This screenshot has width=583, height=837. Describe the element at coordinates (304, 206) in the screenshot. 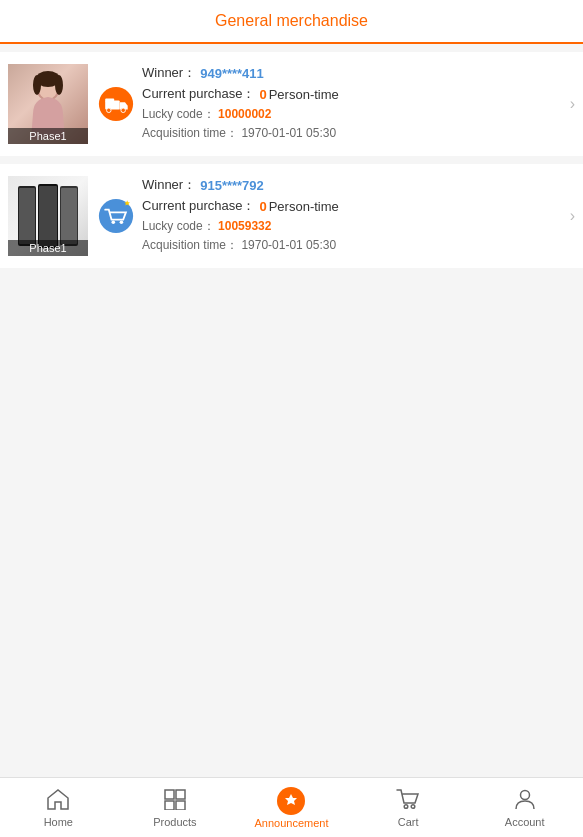

I see `purchase-unit-2: Person-time` at that location.